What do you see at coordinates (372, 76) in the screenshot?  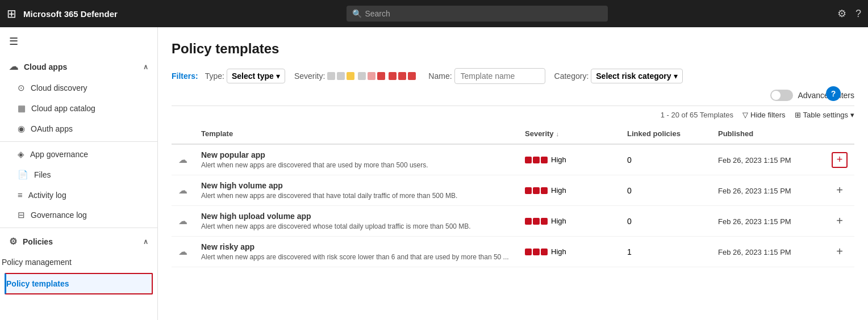 I see `severity-medium` at bounding box center [372, 76].